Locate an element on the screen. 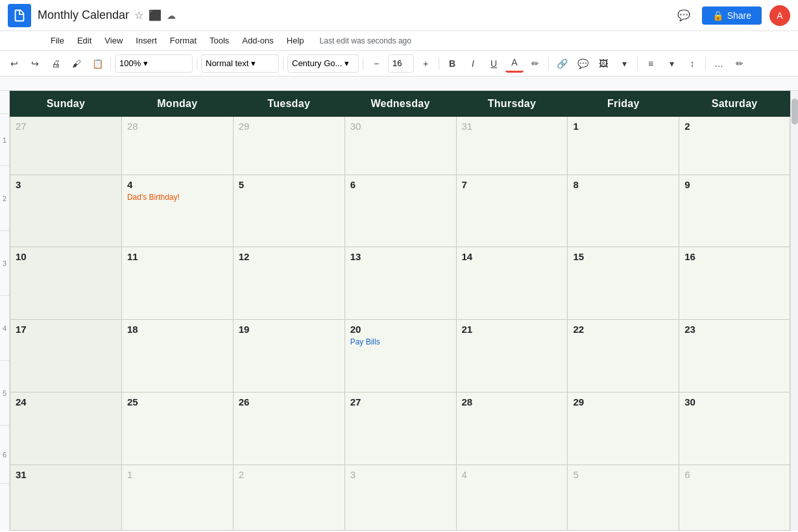 Image resolution: width=798 pixels, height=532 pixels. highlight-button: ✏ is located at coordinates (535, 64).